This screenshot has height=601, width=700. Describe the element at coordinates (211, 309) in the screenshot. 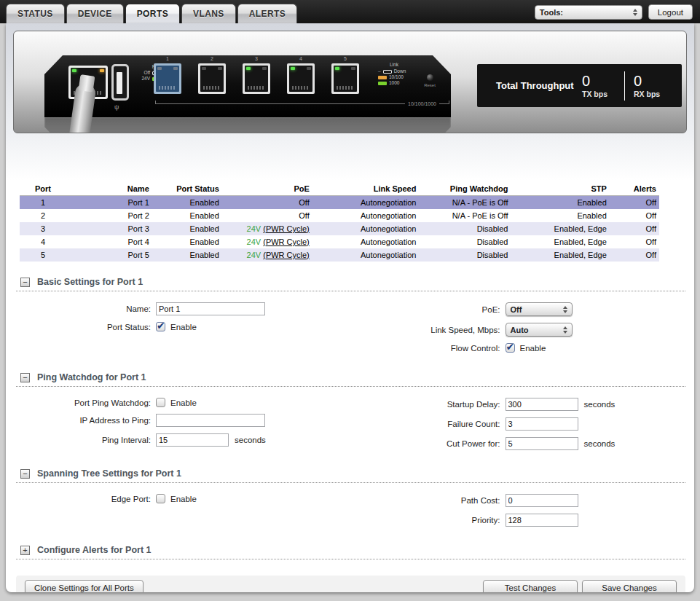

I see `port-name-input` at that location.